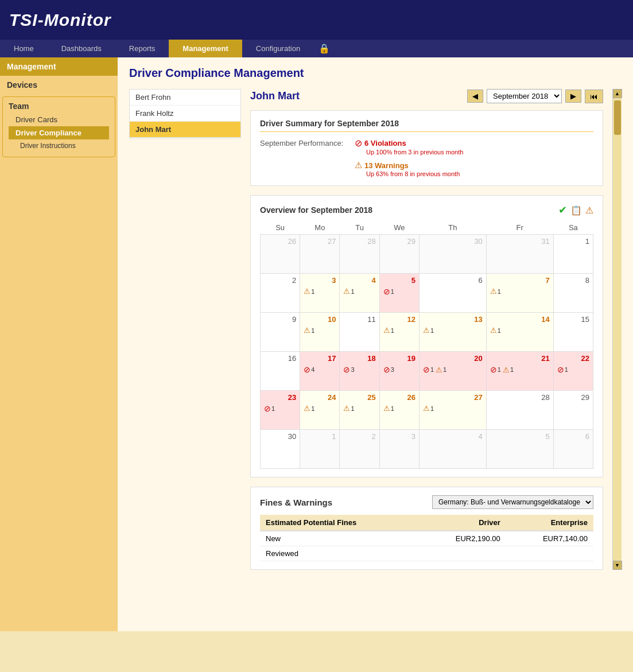 The width and height of the screenshot is (633, 672). Describe the element at coordinates (520, 293) in the screenshot. I see `cal-day-cell: 7⚠1` at that location.